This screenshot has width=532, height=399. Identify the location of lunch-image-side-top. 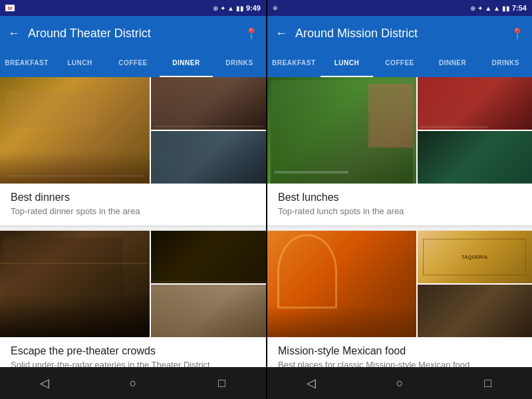
(475, 104).